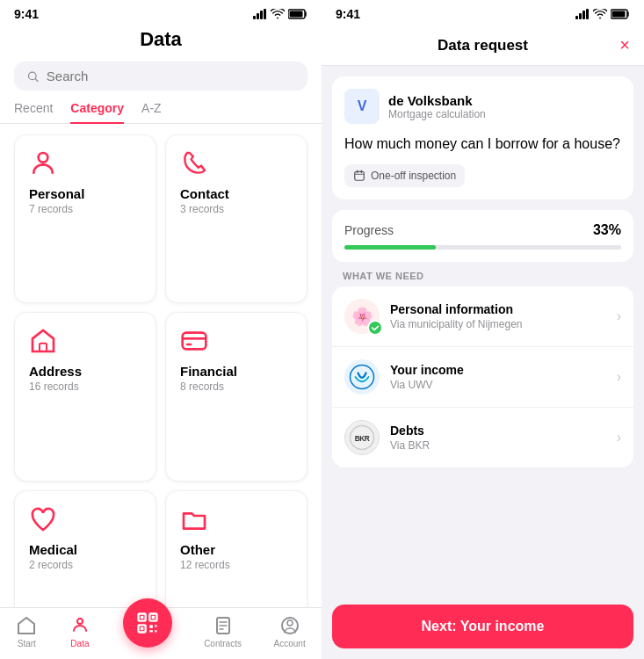 The width and height of the screenshot is (644, 659). What do you see at coordinates (280, 14) in the screenshot?
I see `status-icons-left` at bounding box center [280, 14].